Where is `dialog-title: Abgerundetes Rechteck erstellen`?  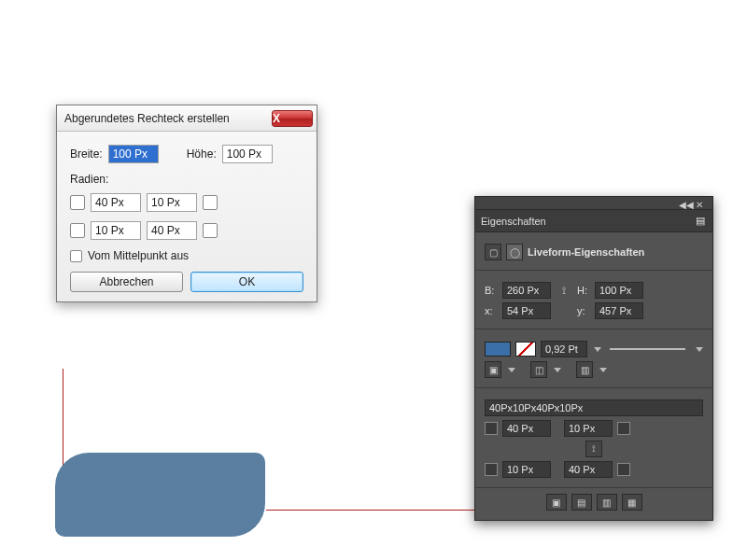
dialog-title: Abgerundetes Rechteck erstellen is located at coordinates (168, 119).